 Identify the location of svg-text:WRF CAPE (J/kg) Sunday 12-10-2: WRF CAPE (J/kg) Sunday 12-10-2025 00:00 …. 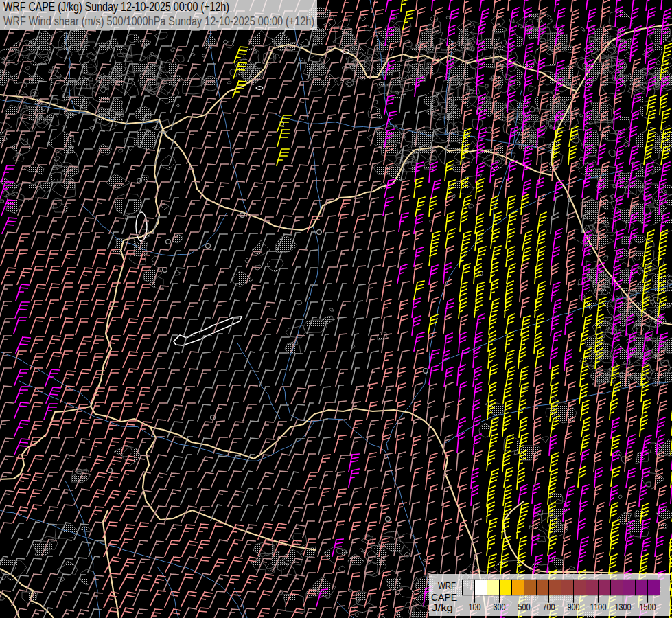
(117, 7).